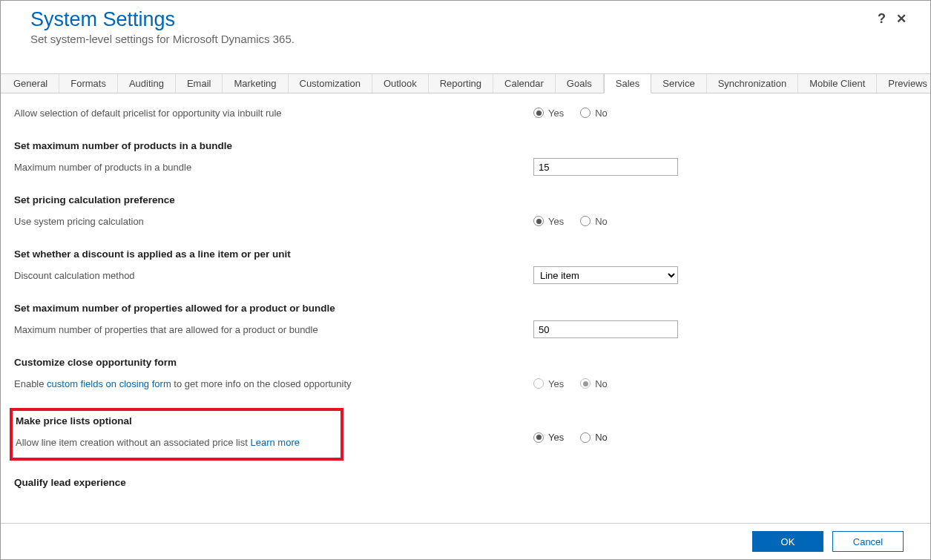 This screenshot has width=931, height=560. Describe the element at coordinates (274, 442) in the screenshot. I see `link-learn-more-price-lists: Learn more` at that location.